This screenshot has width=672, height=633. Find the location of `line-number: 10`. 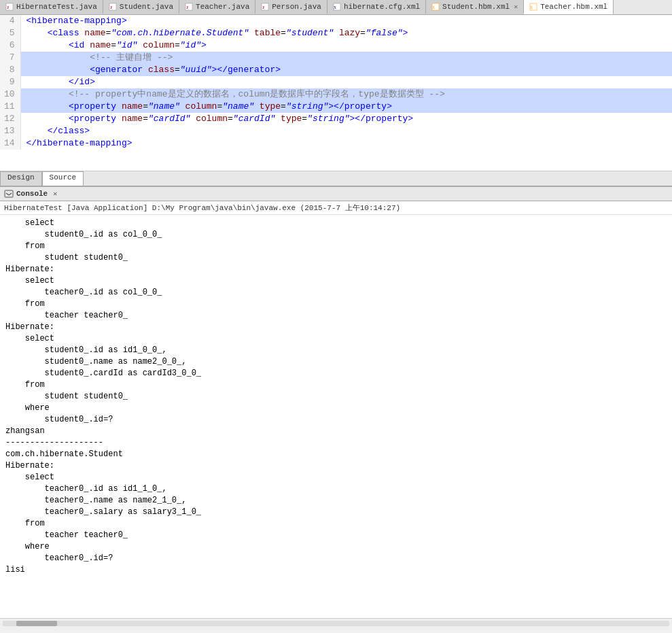

line-number: 10 is located at coordinates (10, 95).